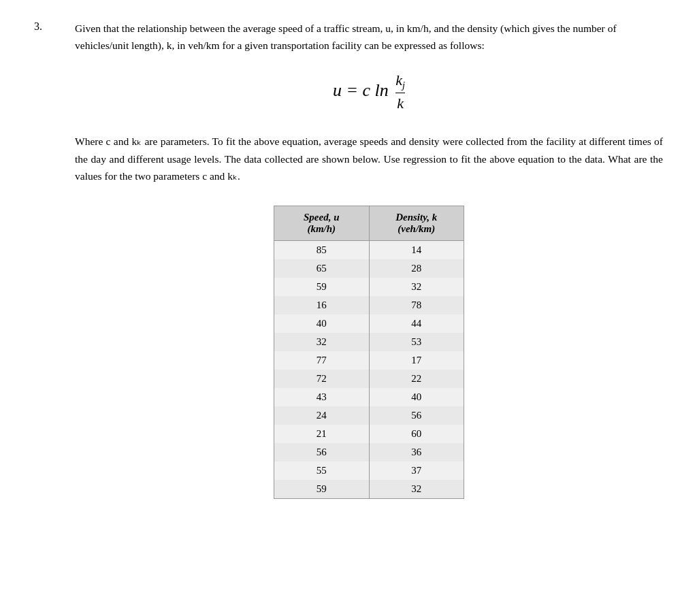  What do you see at coordinates (369, 369) in the screenshot?
I see `table-body: 8514652859321678404432537717722243402456…` at bounding box center [369, 369].